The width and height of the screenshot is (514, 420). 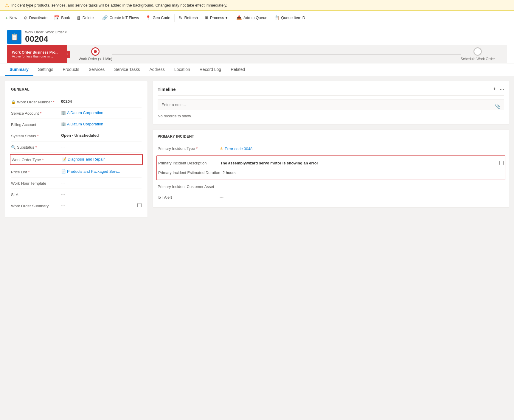 What do you see at coordinates (197, 148) in the screenshot?
I see `required-star-incident: *` at bounding box center [197, 148].